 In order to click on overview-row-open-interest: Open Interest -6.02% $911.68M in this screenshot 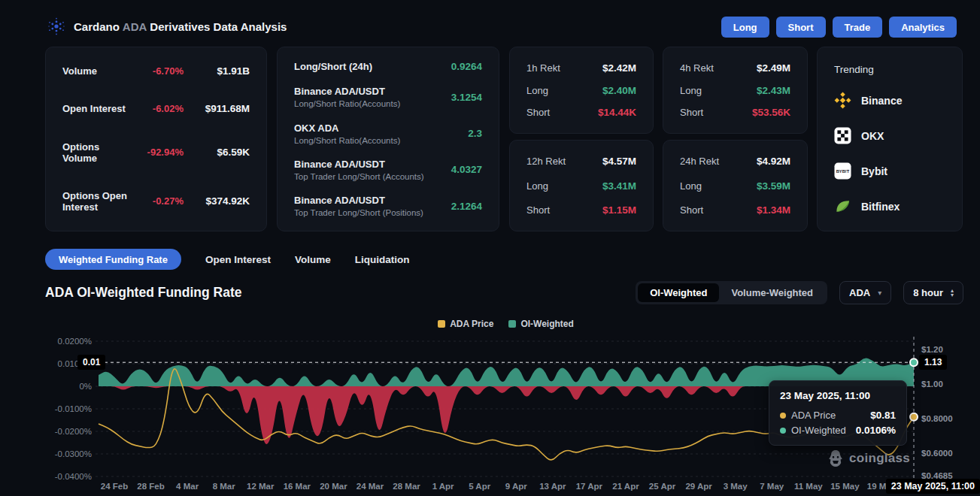, I will do `click(156, 108)`.